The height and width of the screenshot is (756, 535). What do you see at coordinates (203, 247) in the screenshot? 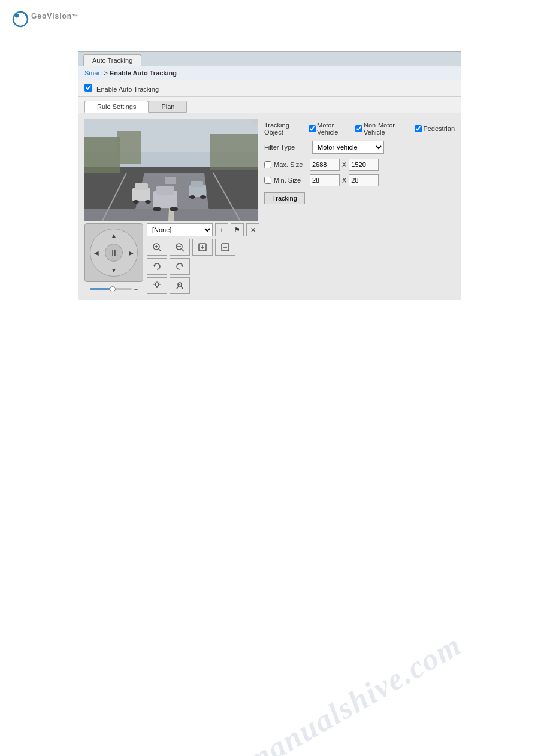
I see `zoom-row` at bounding box center [203, 247].